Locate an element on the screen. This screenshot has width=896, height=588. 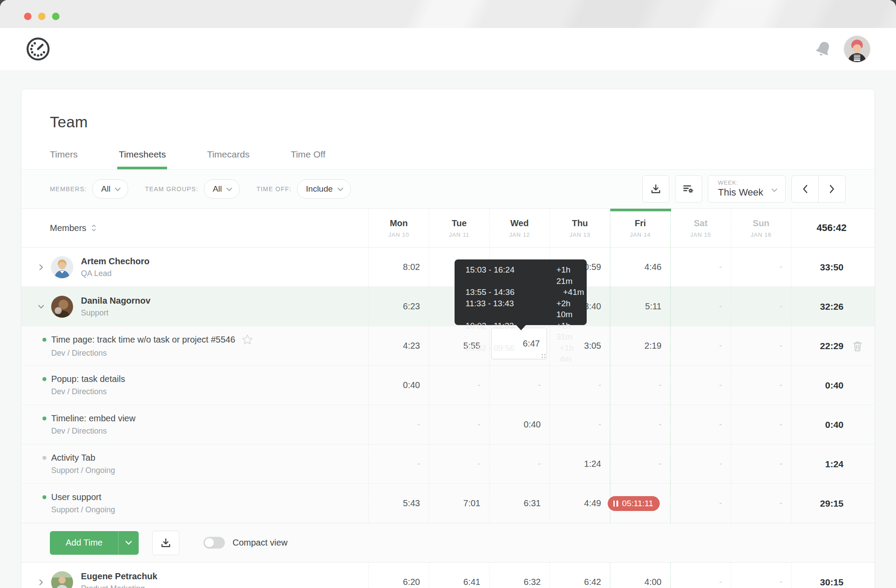
team-groups-filter-value: All is located at coordinates (217, 189).